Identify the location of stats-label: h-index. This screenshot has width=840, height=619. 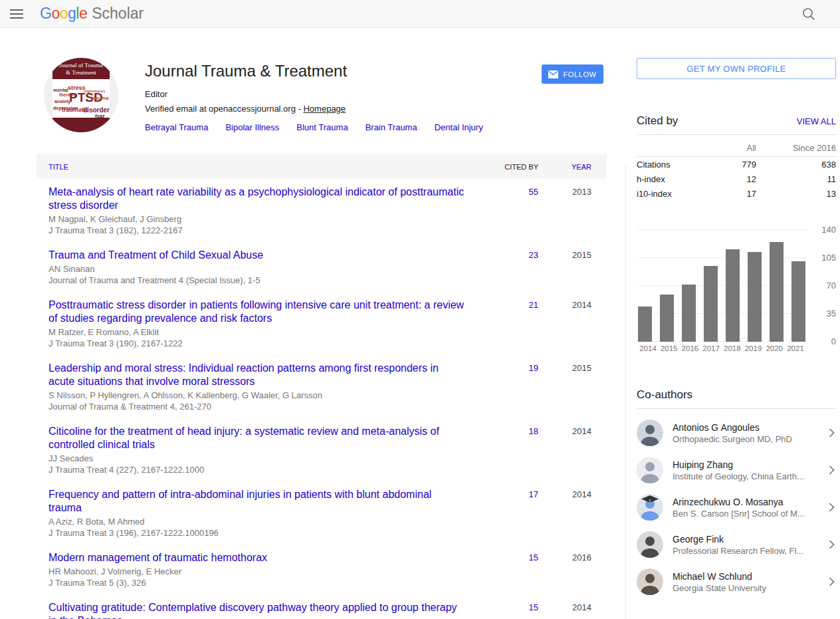
(670, 179).